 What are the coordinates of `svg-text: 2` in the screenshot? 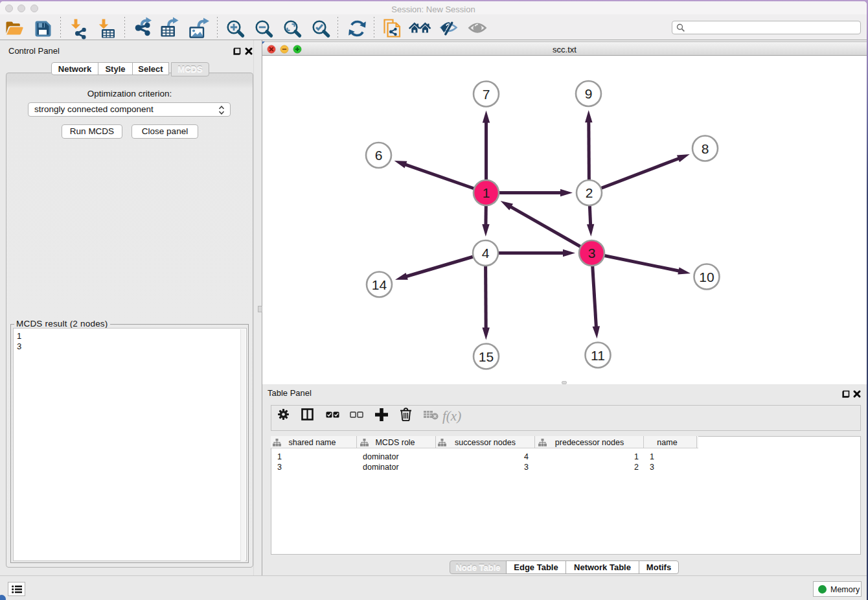 It's located at (589, 193).